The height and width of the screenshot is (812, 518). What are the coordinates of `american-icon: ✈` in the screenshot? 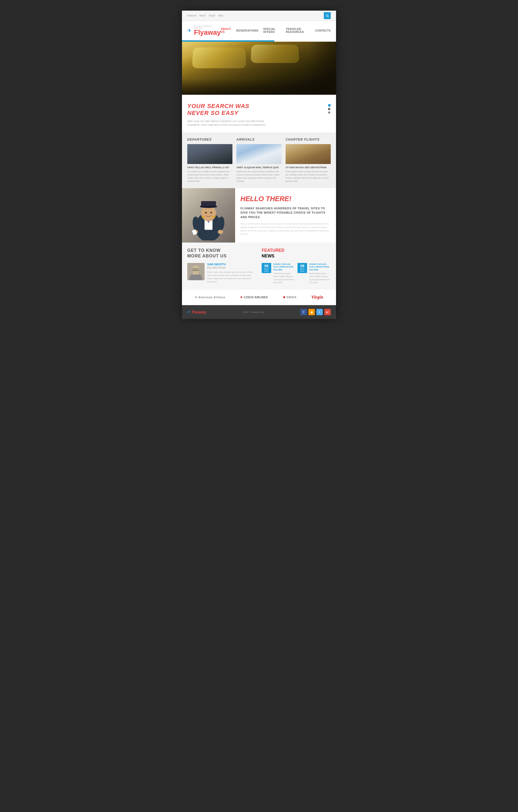 It's located at (196, 297).